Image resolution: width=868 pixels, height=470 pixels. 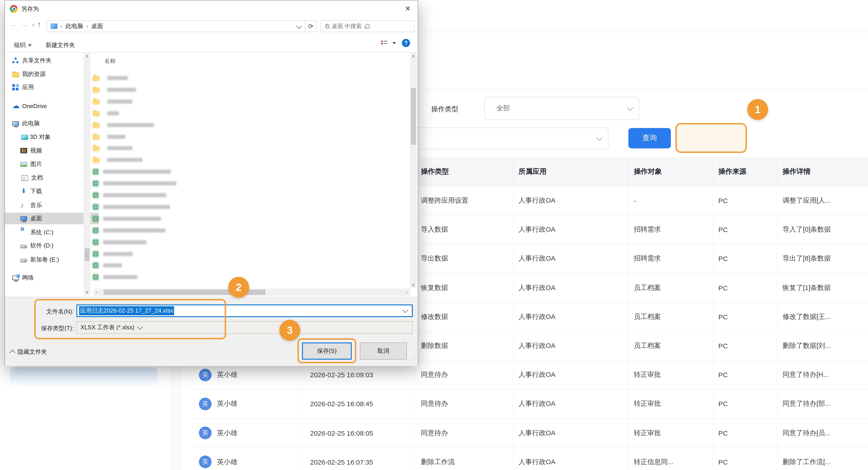 What do you see at coordinates (110, 61) in the screenshot?
I see `column-header-name: 名称` at bounding box center [110, 61].